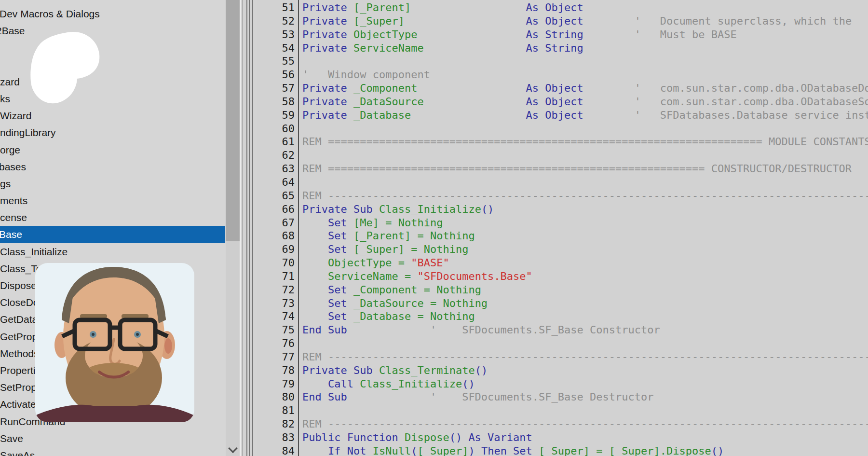 The image size is (868, 456). I want to click on line-number-gutter: 5152535455565758596061626364656667686970…, so click(278, 228).